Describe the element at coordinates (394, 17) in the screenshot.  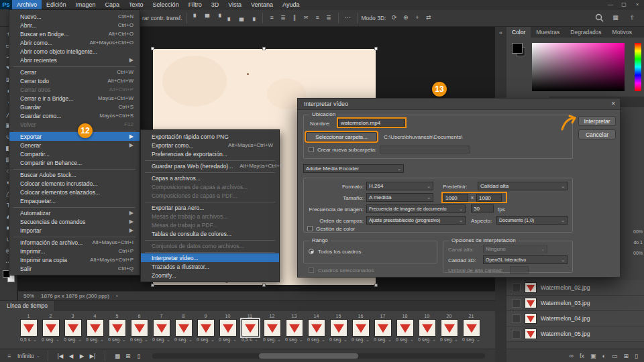
I see `3d-orbit-icon: ⟳` at that location.